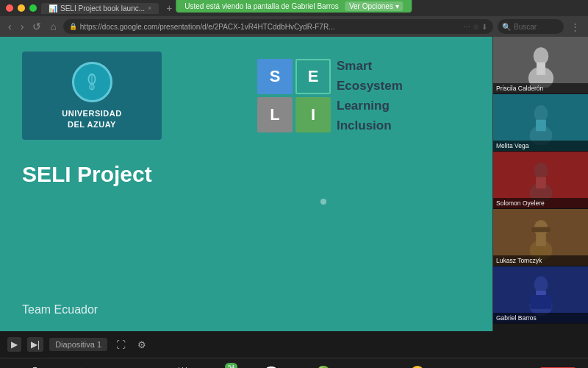  I want to click on seli-word-learning: Learning, so click(370, 106).